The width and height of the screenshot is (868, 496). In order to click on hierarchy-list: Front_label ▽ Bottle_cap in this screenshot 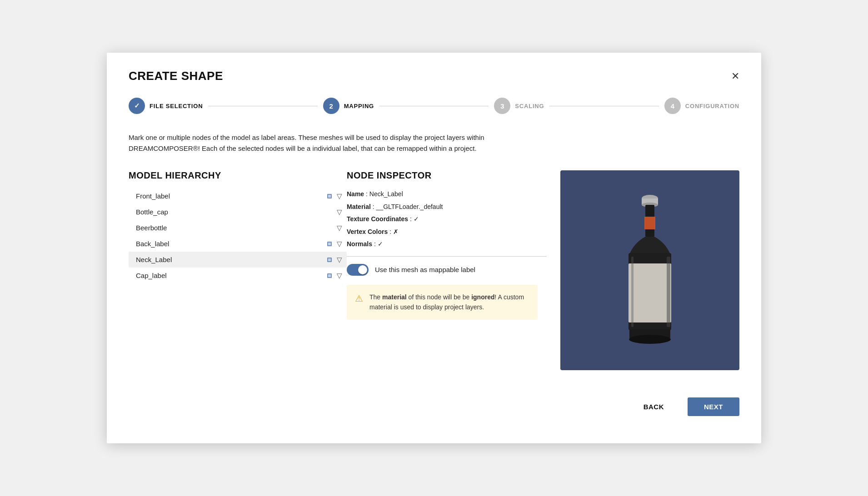, I will do `click(238, 236)`.